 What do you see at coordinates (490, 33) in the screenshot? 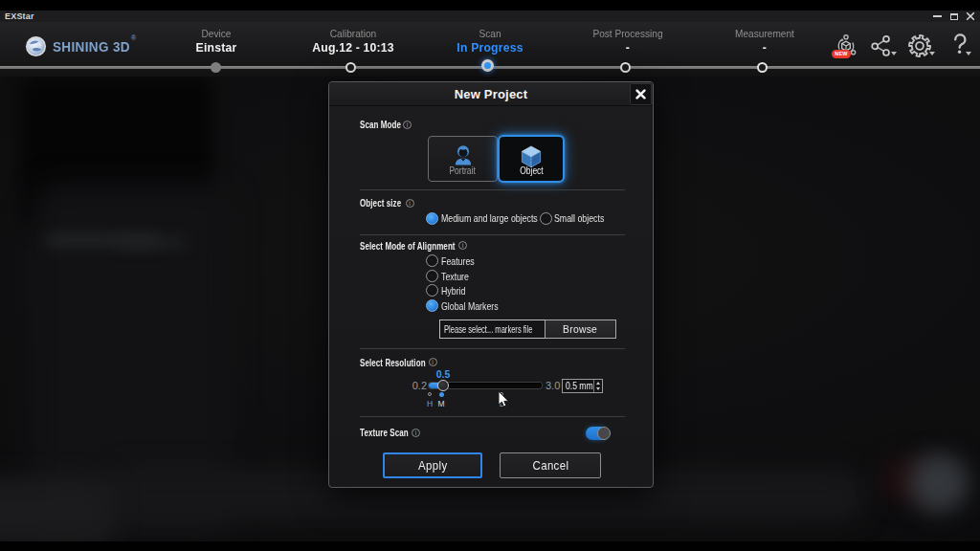
I see `step-label: Scan` at bounding box center [490, 33].